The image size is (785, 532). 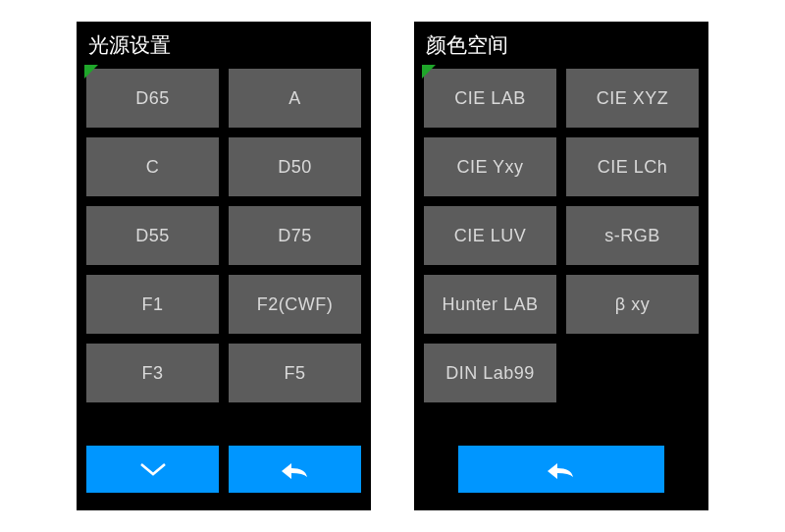 I want to click on color-option: Hunter LAB, so click(x=491, y=304).